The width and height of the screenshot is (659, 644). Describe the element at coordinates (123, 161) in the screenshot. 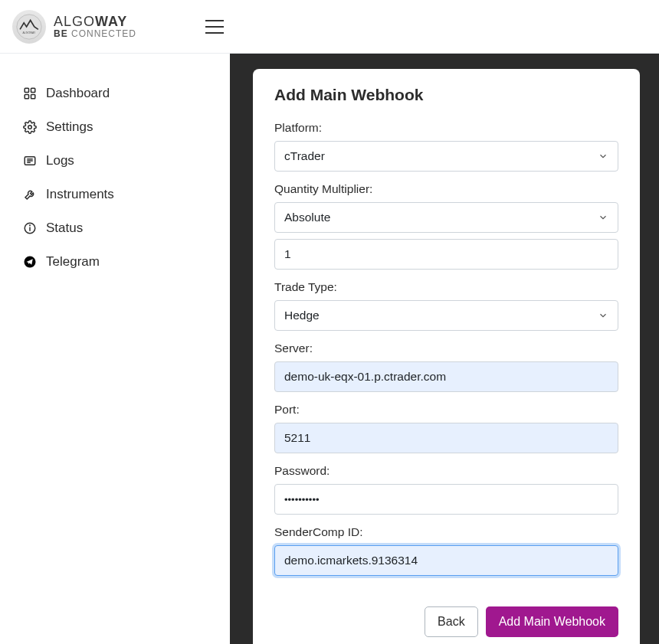

I see `sidebar-item-logs: Logs` at that location.